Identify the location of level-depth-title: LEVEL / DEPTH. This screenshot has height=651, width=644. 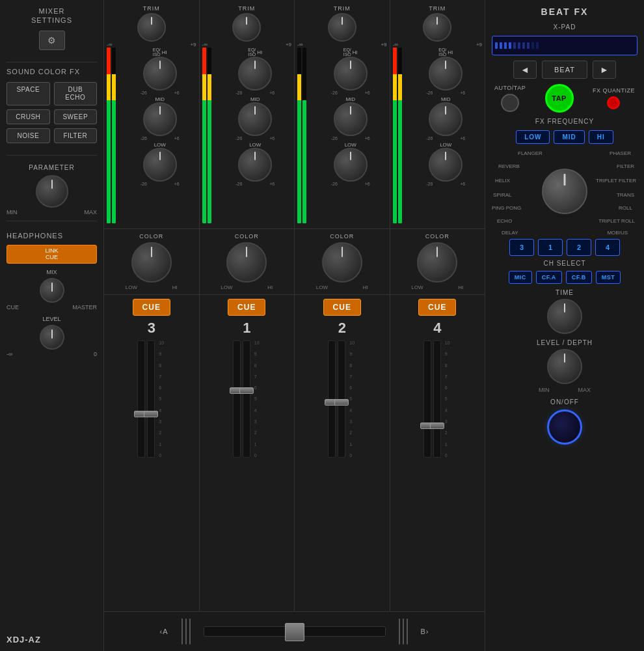
(565, 342).